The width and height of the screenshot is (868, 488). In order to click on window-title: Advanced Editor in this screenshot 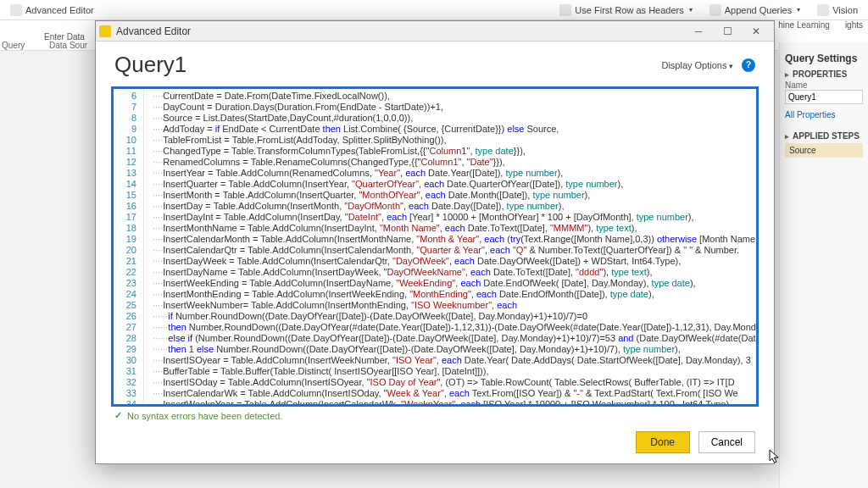, I will do `click(153, 31)`.